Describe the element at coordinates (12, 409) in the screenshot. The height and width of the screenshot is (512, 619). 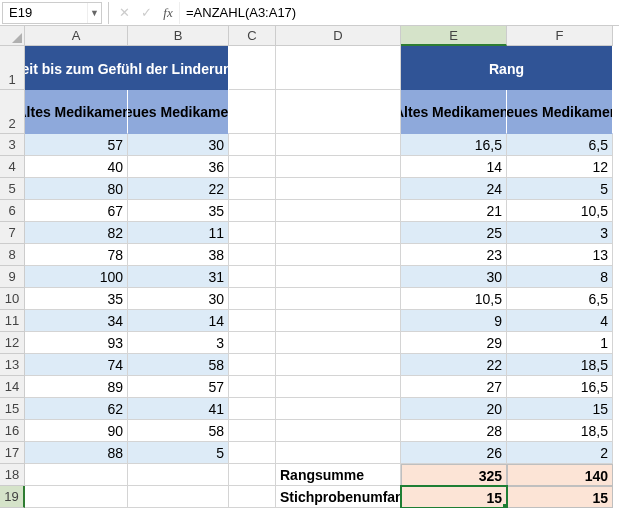
I see `row-header-15: 15` at that location.